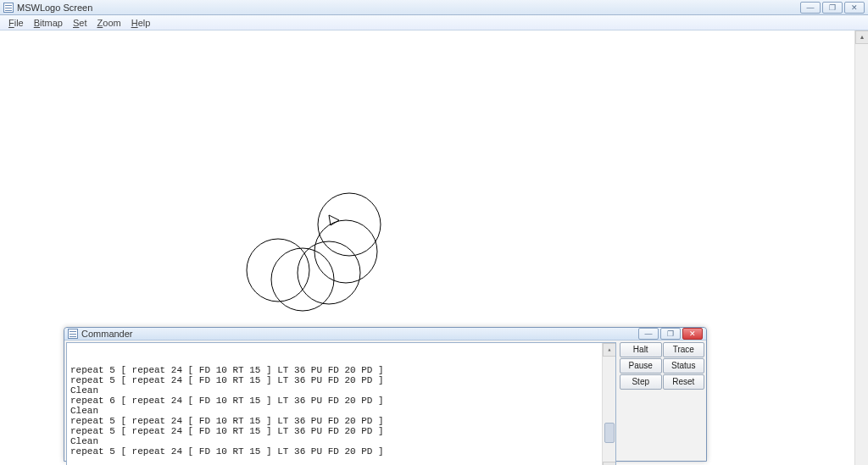  Describe the element at coordinates (641, 382) in the screenshot. I see `step-button: Step` at that location.